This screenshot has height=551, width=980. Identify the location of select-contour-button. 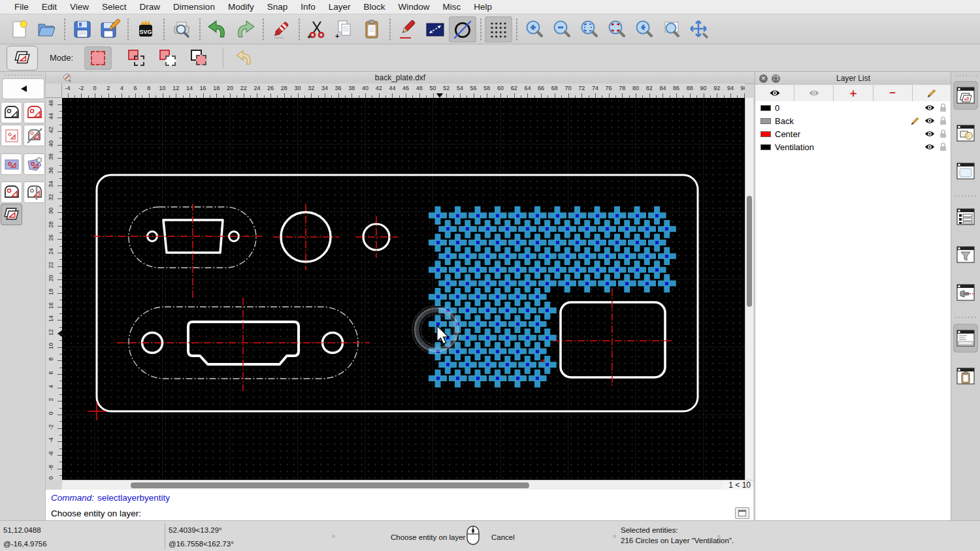
(12, 112).